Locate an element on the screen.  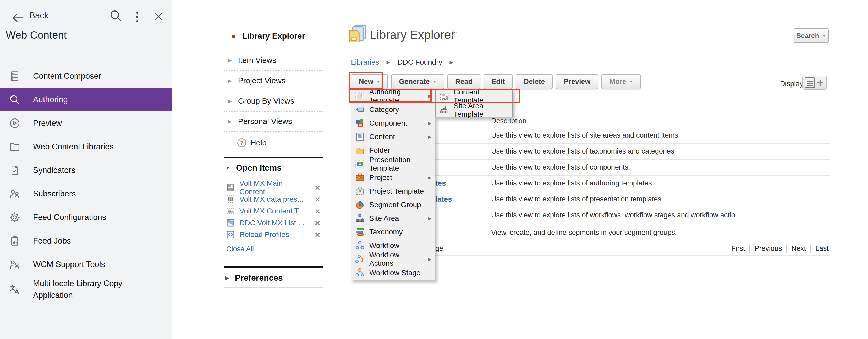
sidebar-item-label: Subscribers is located at coordinates (55, 194).